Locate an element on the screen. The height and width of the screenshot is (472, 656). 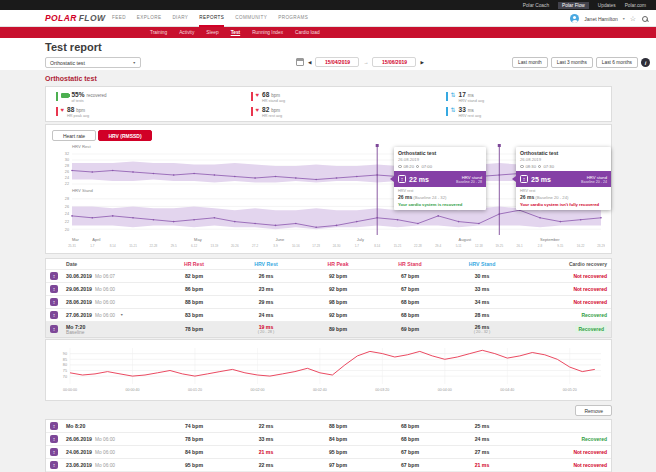
section-title: Orthostatic test is located at coordinates (71, 78).